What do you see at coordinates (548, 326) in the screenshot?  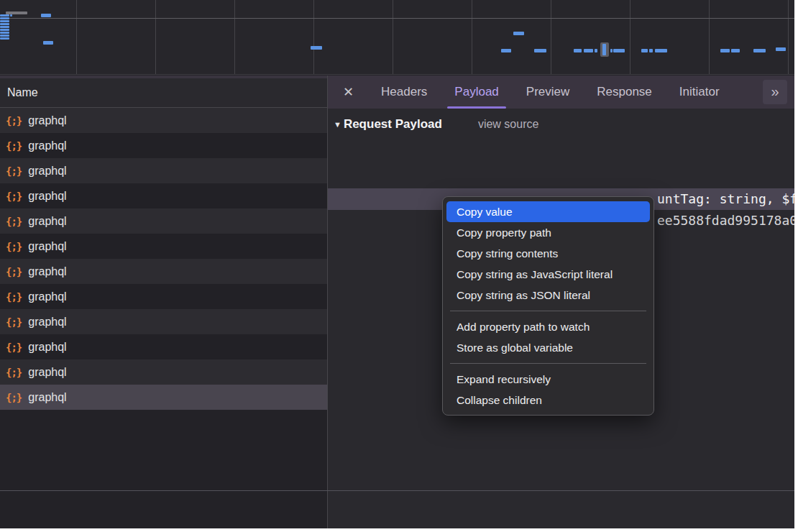 I see `menu-item-add-property-path-to-watch: Add property path to watch` at bounding box center [548, 326].